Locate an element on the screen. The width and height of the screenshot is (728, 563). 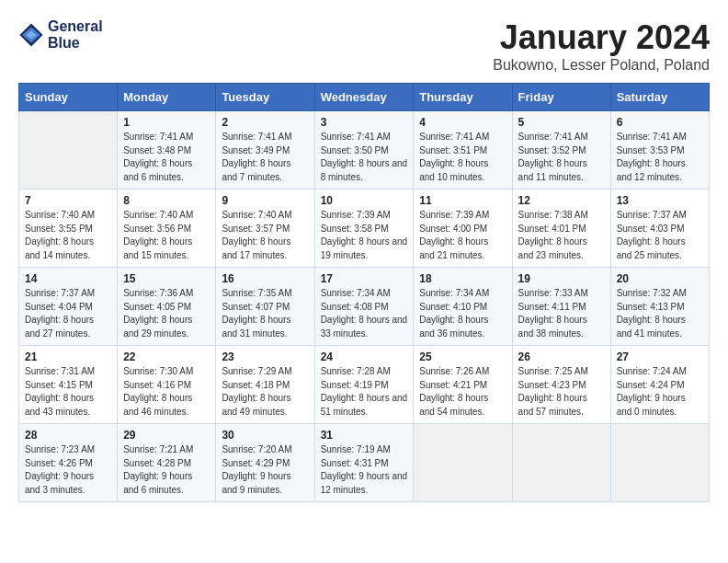
calendar-cell: 19Sunrise: 7:33 AM Sunset: 4:11 PM Dayli… is located at coordinates (561, 307).